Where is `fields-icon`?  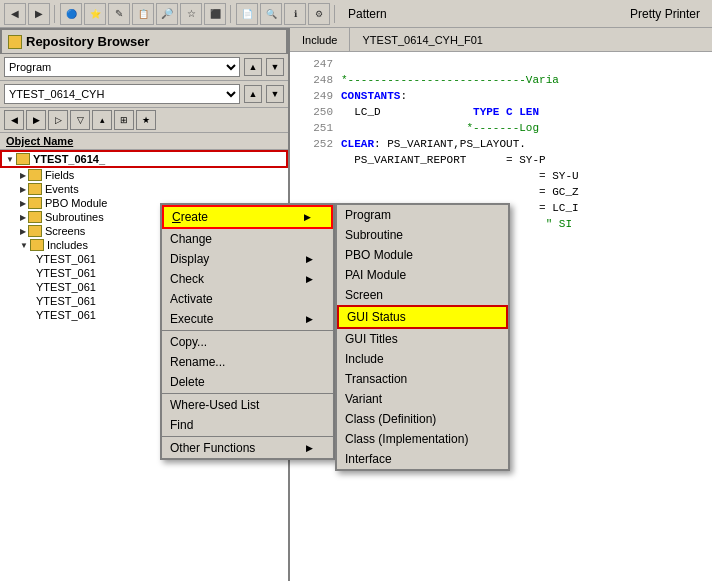
fields-icon is located at coordinates (35, 175).